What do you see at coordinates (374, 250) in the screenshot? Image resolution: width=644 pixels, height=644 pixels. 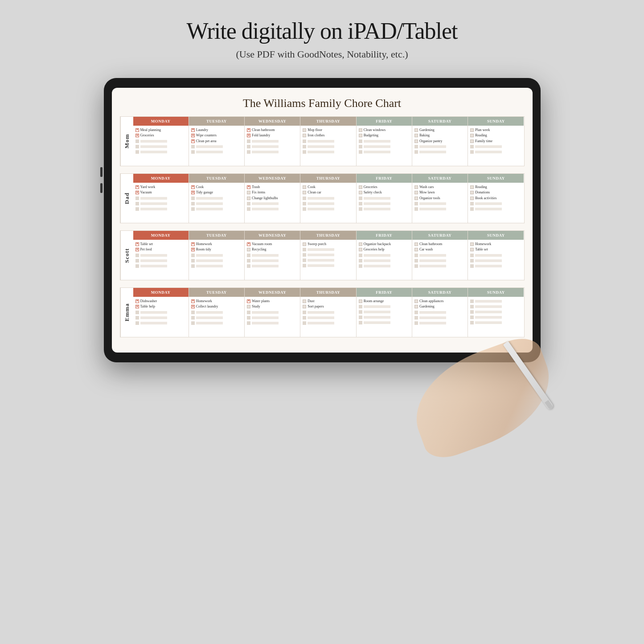 I see `task-text: Groceries help` at bounding box center [374, 250].